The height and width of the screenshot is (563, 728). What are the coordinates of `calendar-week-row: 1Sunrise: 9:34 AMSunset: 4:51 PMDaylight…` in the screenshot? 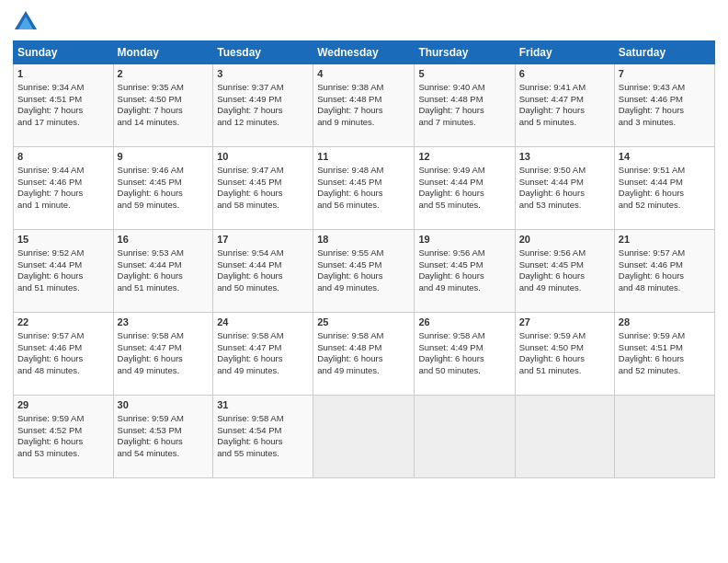 It's located at (364, 106).